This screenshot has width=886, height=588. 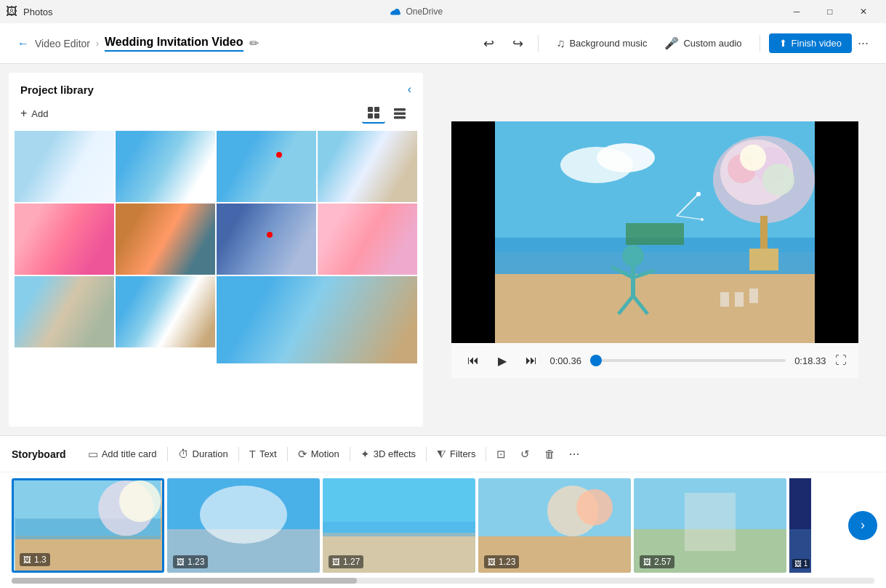 What do you see at coordinates (502, 361) in the screenshot?
I see `play-button: ▶` at bounding box center [502, 361].